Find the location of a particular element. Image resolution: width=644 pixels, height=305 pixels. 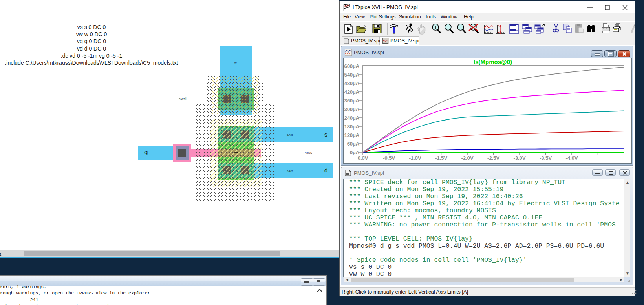

svg-text: s is located at coordinates (326, 134).